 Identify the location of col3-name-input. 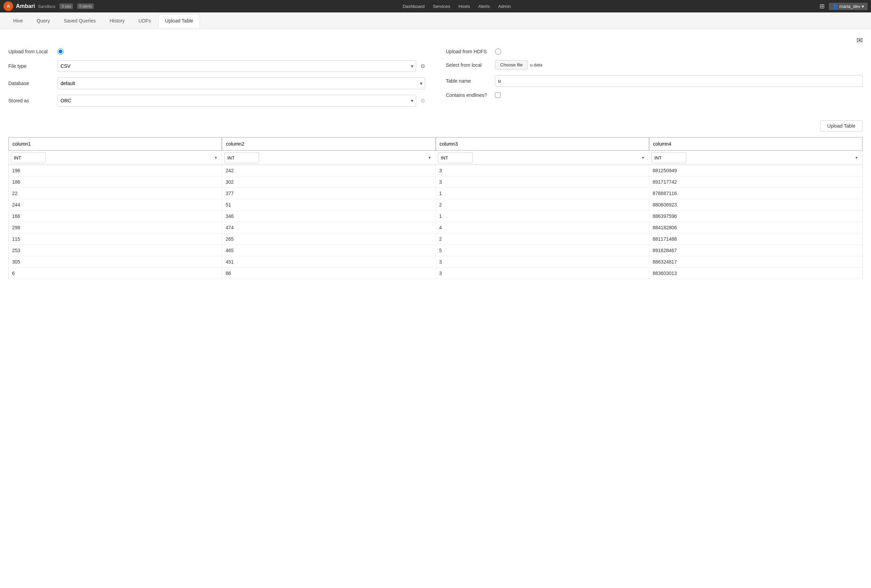
(542, 144).